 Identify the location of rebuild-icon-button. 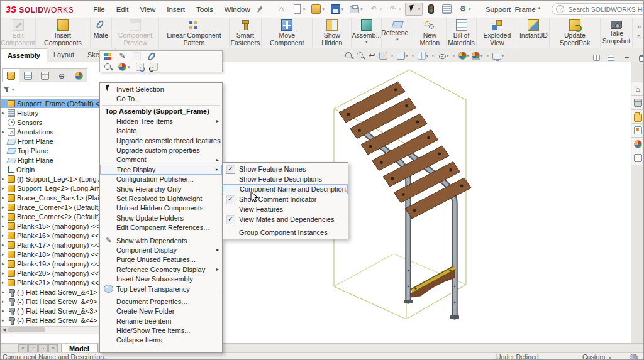
(431, 9).